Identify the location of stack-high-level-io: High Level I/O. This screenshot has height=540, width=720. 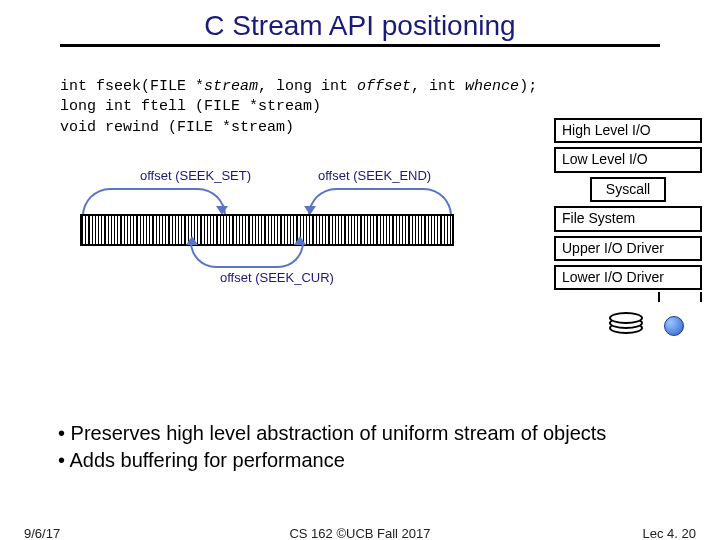
(628, 130).